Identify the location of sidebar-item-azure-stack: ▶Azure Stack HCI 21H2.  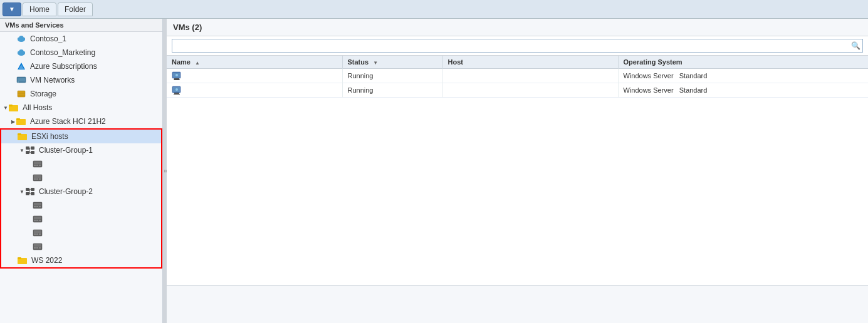
(81, 121).